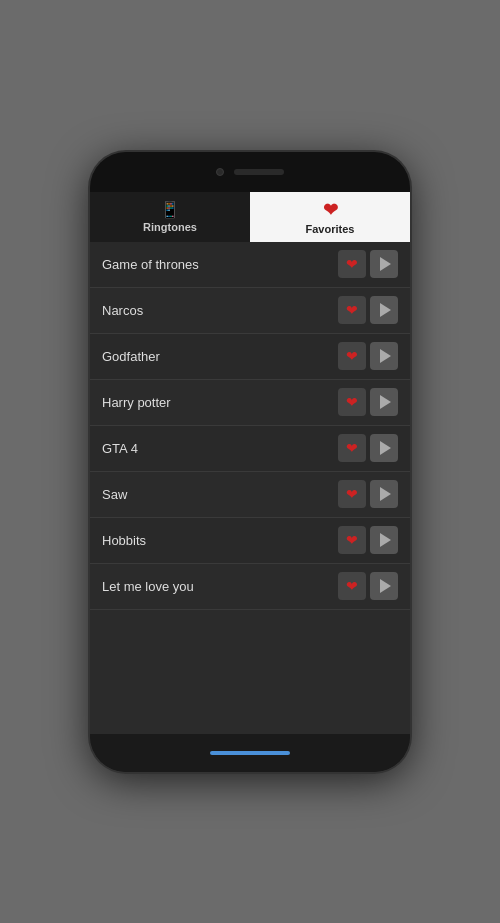  Describe the element at coordinates (220, 264) in the screenshot. I see `ringtone-title: Game of thrones` at that location.